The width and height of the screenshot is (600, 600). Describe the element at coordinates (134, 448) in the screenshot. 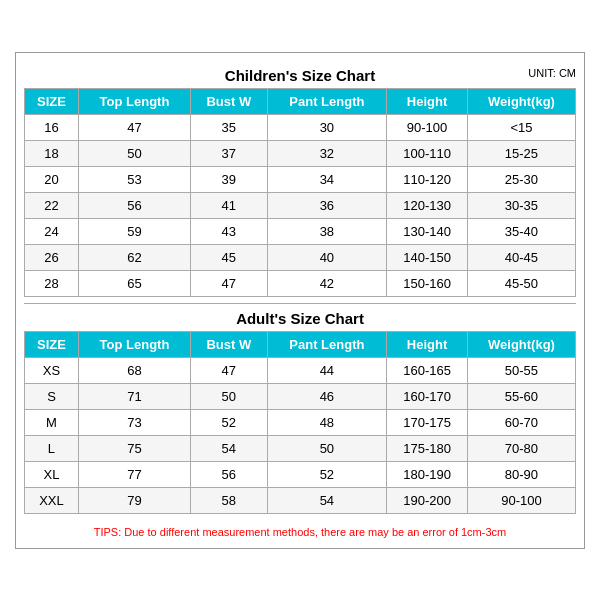

I see `table-cell: 75` at that location.